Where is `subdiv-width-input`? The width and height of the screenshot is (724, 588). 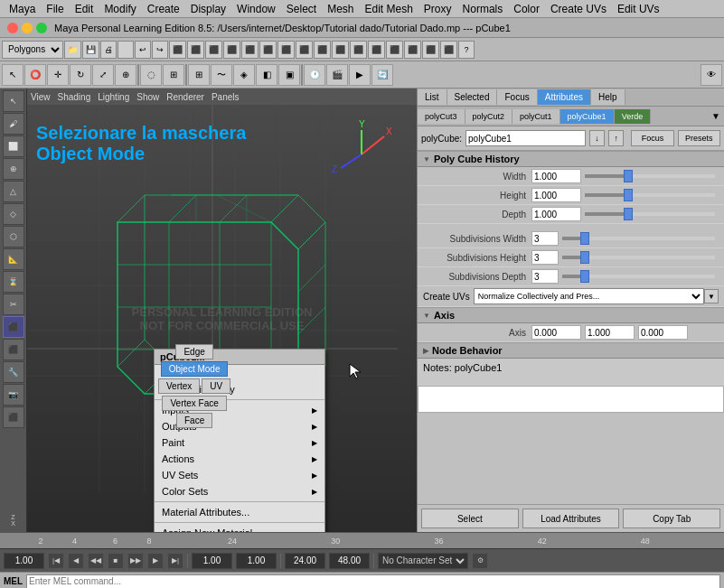 subdiv-width-input is located at coordinates (545, 238).